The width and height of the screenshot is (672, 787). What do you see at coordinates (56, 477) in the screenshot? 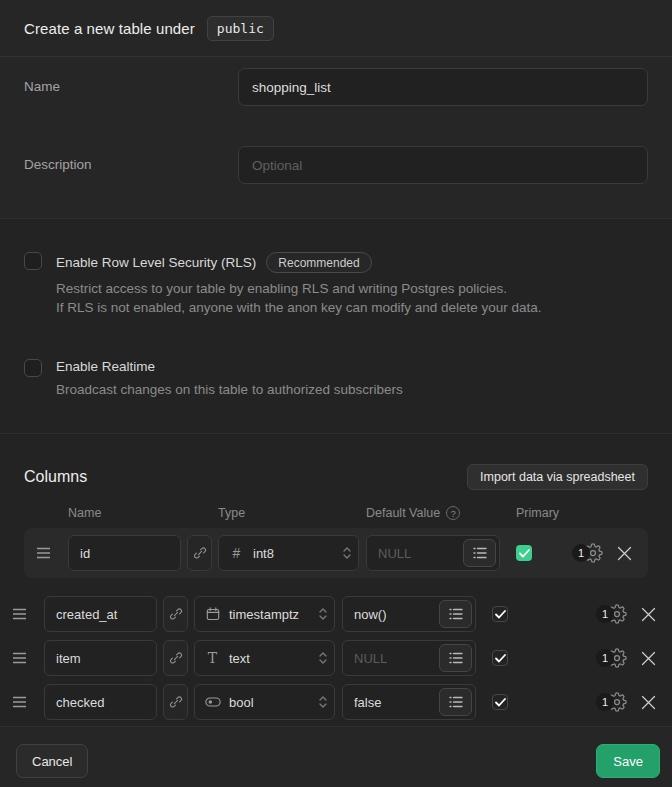
I see `columns-title: Columns` at bounding box center [56, 477].